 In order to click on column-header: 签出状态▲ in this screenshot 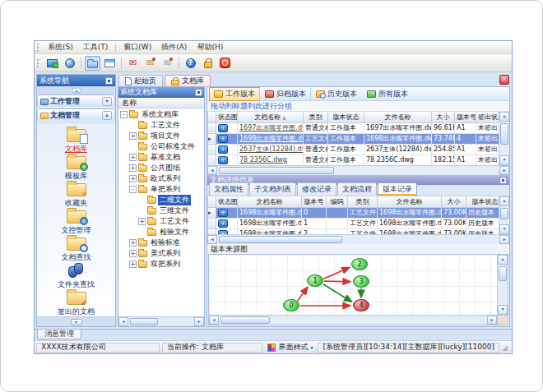, I will do `click(488, 117)`.